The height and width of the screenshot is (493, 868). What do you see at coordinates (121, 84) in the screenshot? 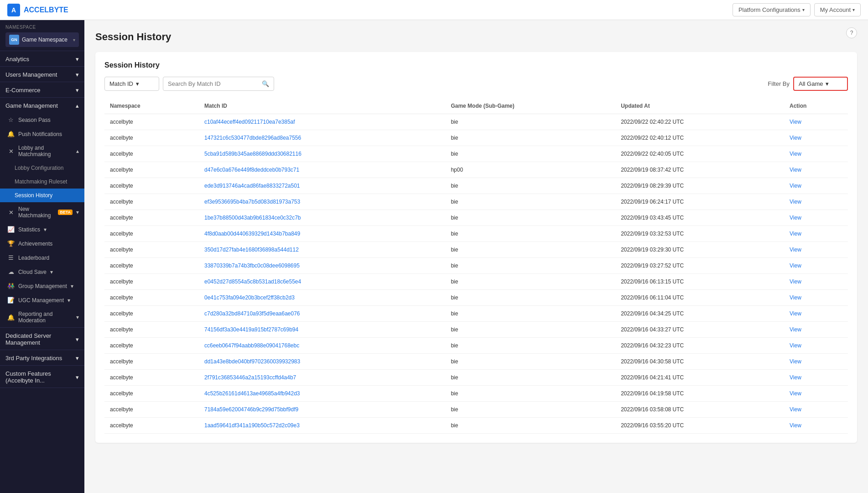
I see `filter-dropdown-label: Match ID` at bounding box center [121, 84].